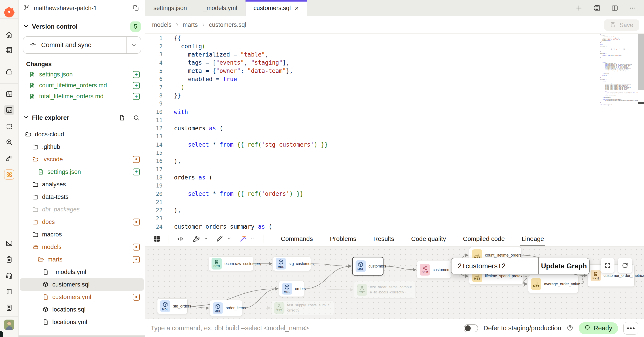 This screenshot has width=644, height=337. What do you see at coordinates (622, 25) in the screenshot?
I see `save-button: Save` at bounding box center [622, 25].